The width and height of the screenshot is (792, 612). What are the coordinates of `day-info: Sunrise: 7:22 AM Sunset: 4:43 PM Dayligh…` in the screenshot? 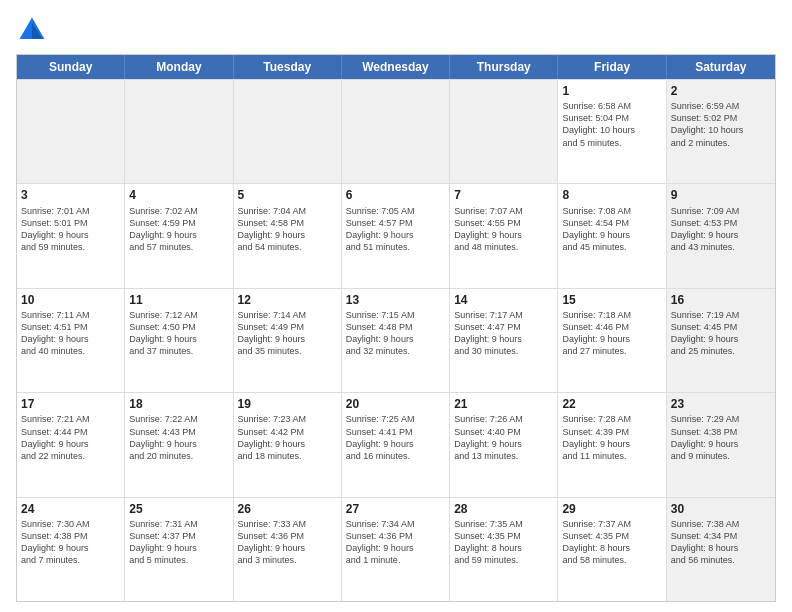 It's located at (178, 438).